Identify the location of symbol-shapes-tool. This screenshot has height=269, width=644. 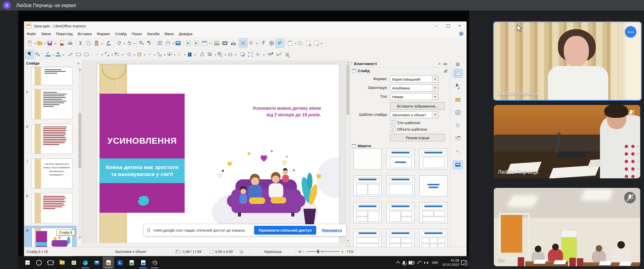
(139, 55).